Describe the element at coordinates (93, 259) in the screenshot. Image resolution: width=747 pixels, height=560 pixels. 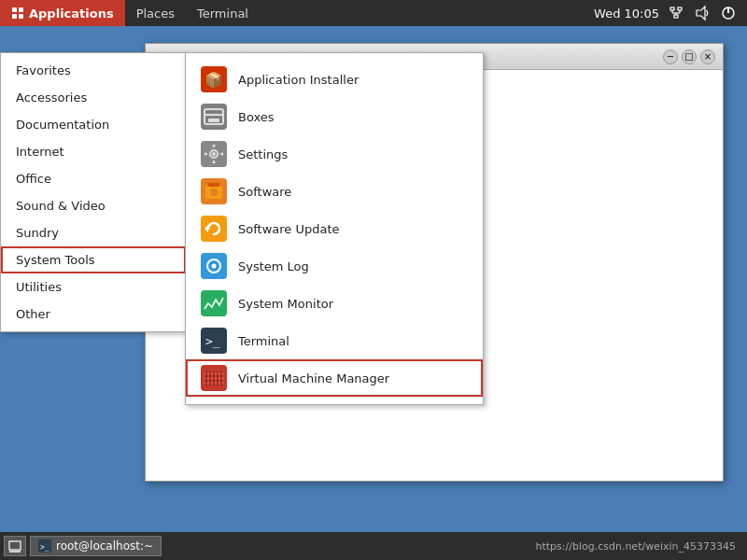
I see `category-system-tools: System Tools` at that location.